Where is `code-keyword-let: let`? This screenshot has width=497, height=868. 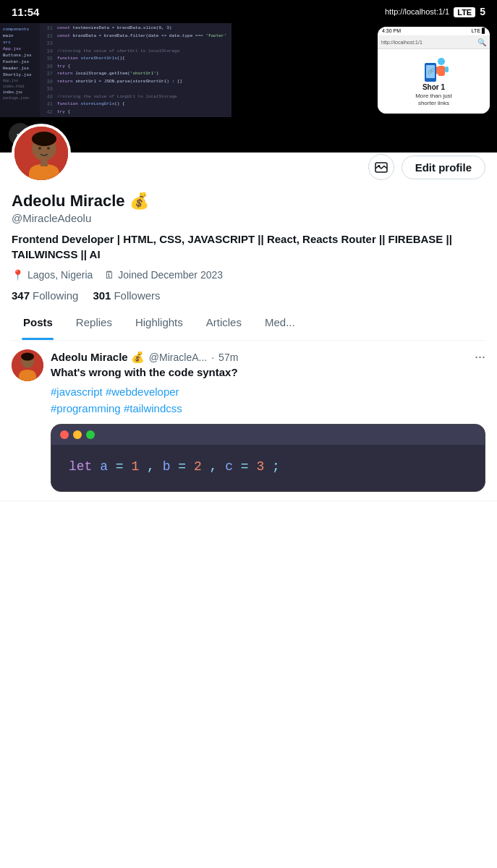 code-keyword-let: let is located at coordinates (80, 467).